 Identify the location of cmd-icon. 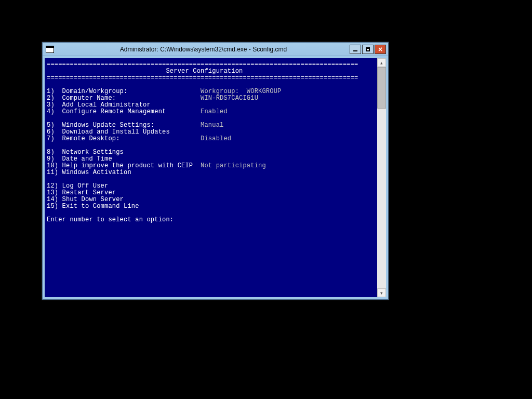
(50, 49).